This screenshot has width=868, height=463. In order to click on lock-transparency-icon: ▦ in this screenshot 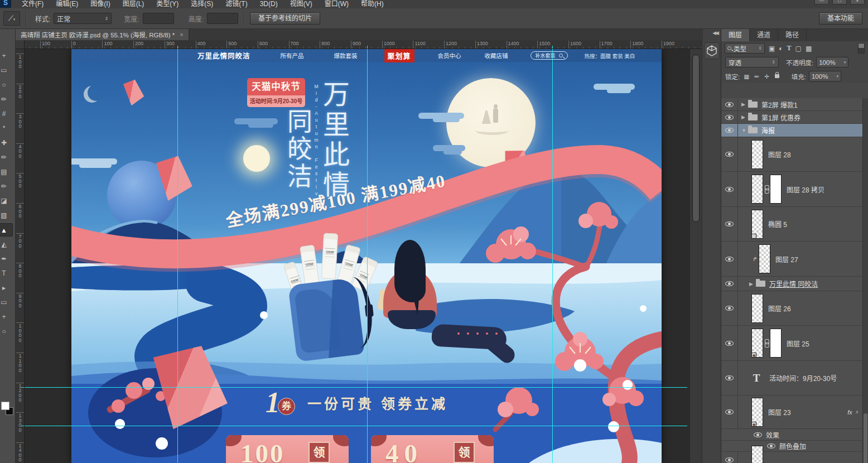, I will do `click(746, 76)`.